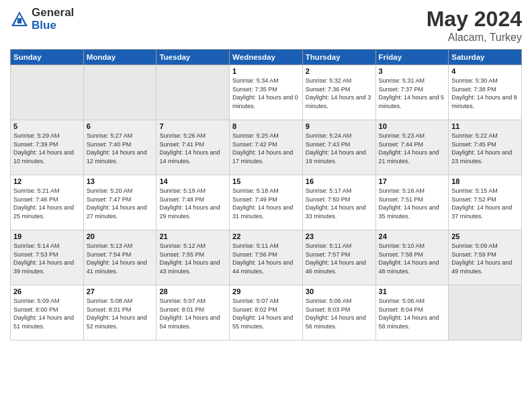 The image size is (532, 411). Describe the element at coordinates (328, 89) in the screenshot. I see `sunset-2: Sunset: 7:36 PM` at that location.